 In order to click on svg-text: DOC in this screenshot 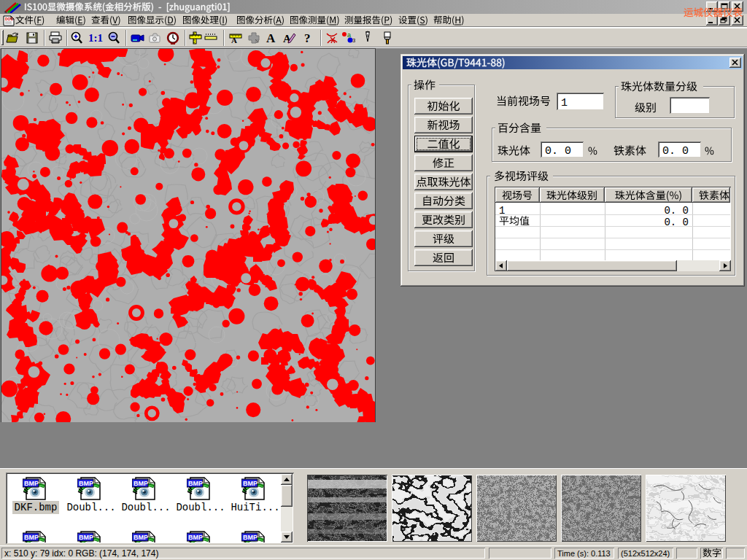, I will do `click(9, 19)`.